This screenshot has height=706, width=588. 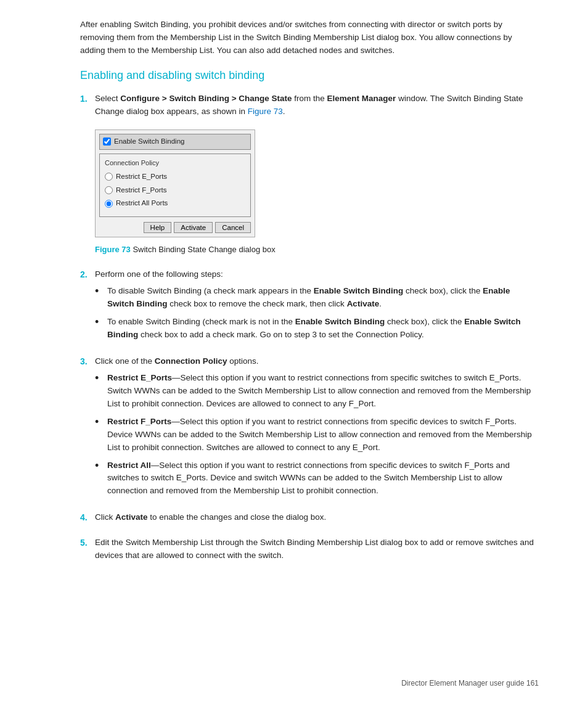 What do you see at coordinates (317, 519) in the screenshot?
I see `step-4-content: Click Activate to enable the changes and…` at bounding box center [317, 519].